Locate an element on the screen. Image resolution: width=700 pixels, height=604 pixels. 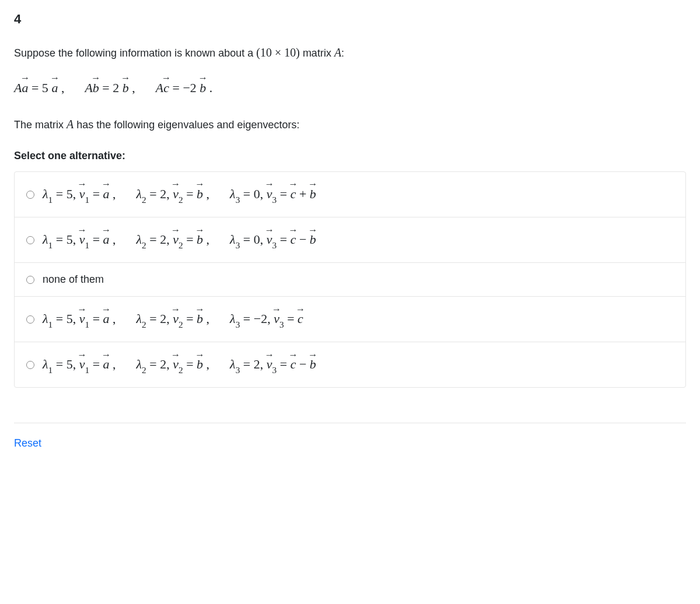
line2-matrix: A is located at coordinates (70, 124).